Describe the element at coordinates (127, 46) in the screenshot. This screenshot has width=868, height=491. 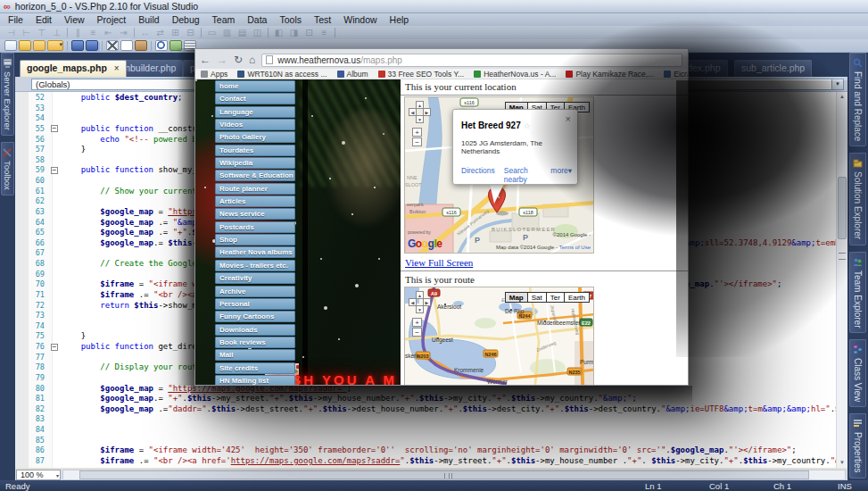
I see `copy-icon` at that location.